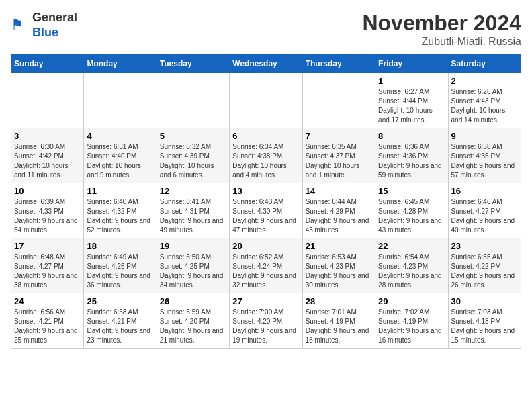  What do you see at coordinates (193, 326) in the screenshot?
I see `day-info: Sunrise: 6:59 AM Sunset: 4:20 PM Dayligh…` at bounding box center [193, 326].